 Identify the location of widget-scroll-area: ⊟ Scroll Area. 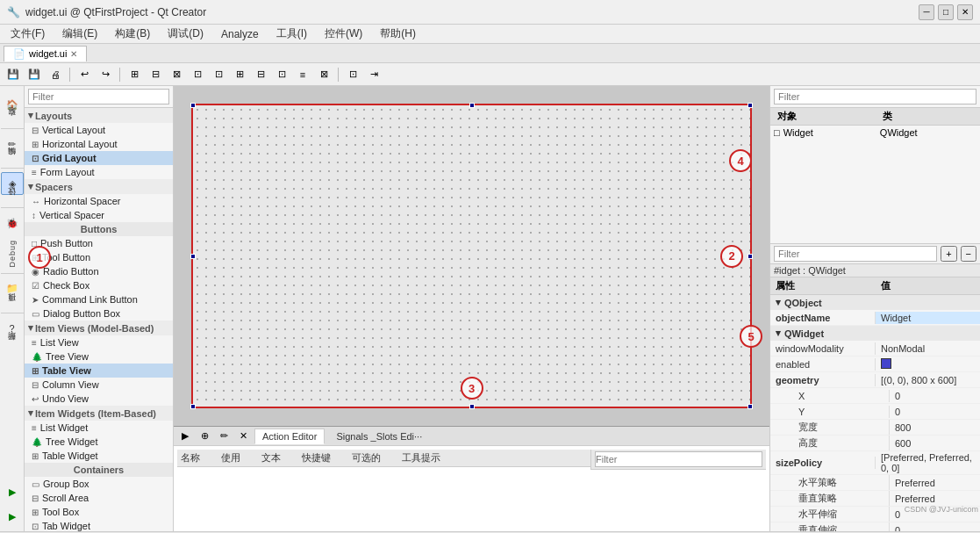
(98, 498).